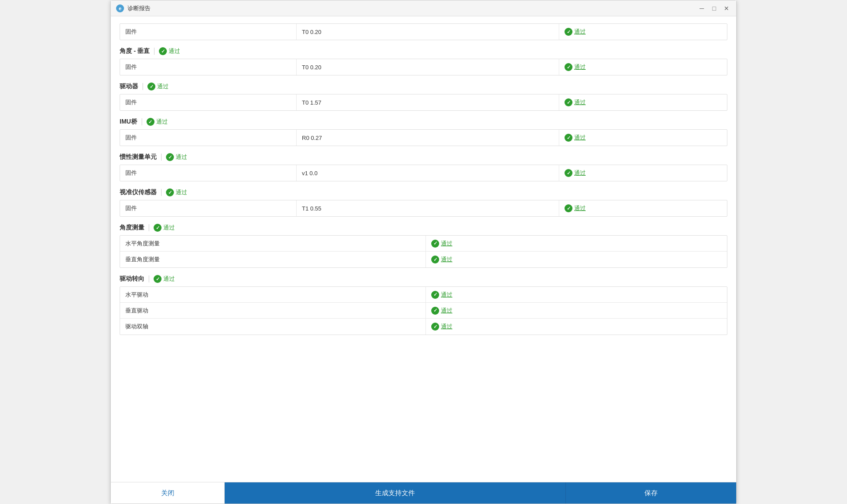 The width and height of the screenshot is (847, 504). I want to click on table-row: 固件 R0 0.27 通过, so click(424, 138).